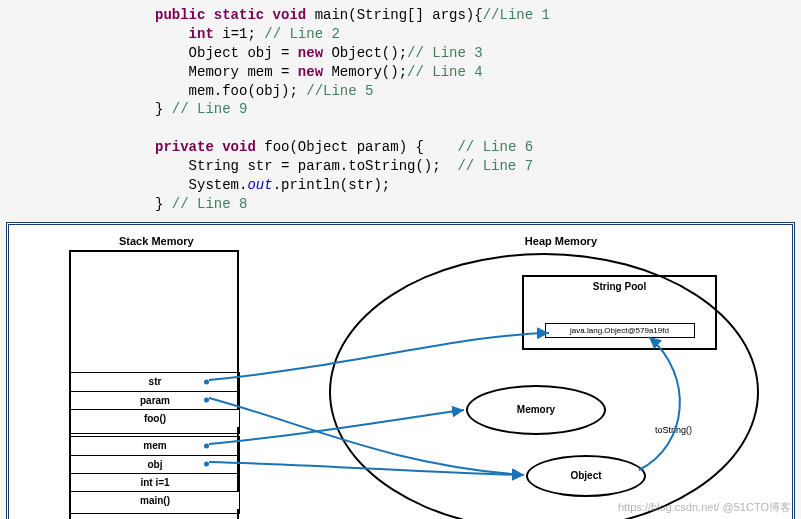 The image size is (801, 519). What do you see at coordinates (516, 15) in the screenshot?
I see `cmt-l1: //Line 1` at bounding box center [516, 15].